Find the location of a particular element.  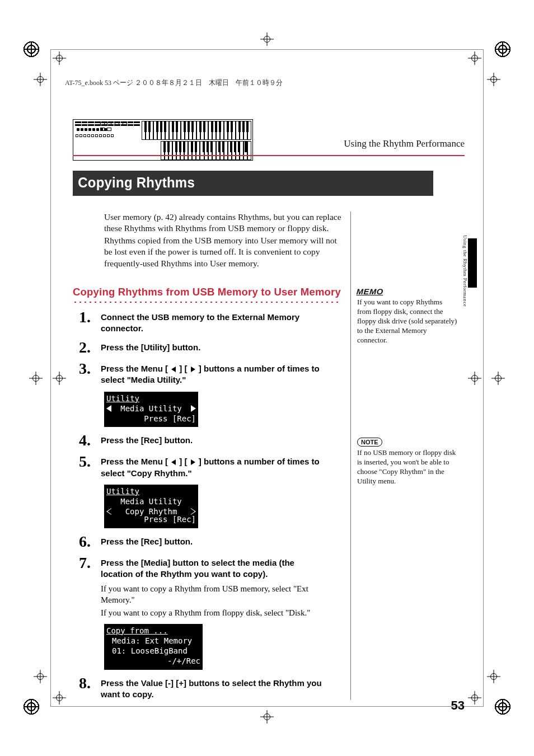

step-text: Press the [Media] button to select the m… is located at coordinates (213, 586).